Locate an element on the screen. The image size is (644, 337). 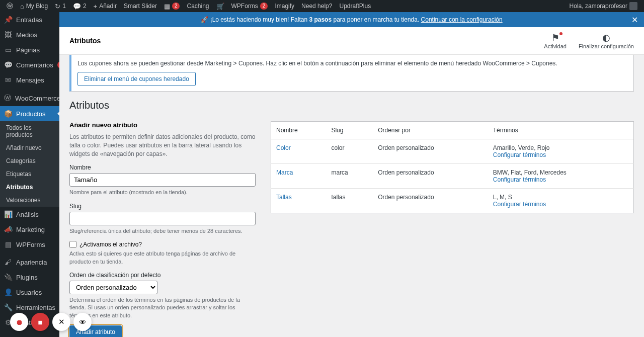
finish-setup-button: ◐ Finalizar configuración is located at coordinates (606, 41).